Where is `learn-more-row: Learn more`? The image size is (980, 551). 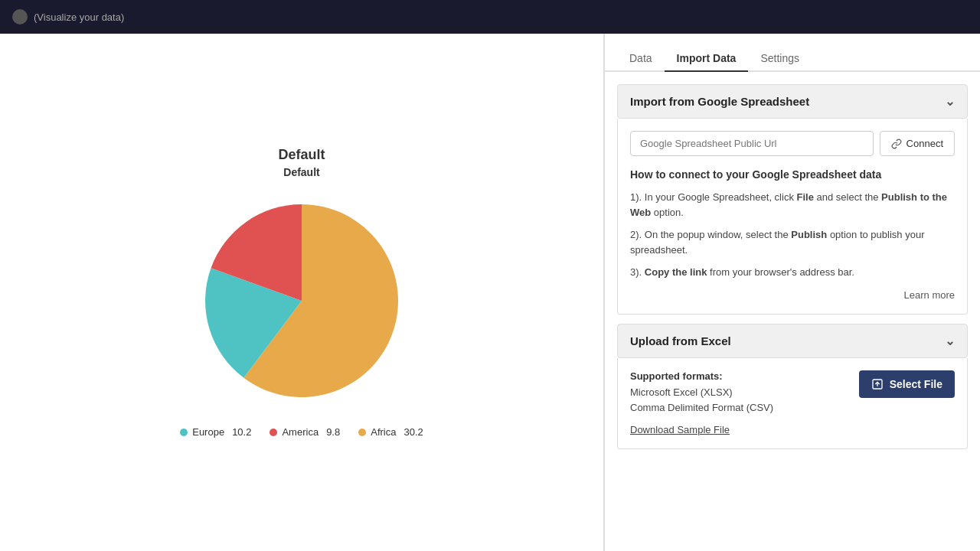
learn-more-row: Learn more is located at coordinates (792, 295).